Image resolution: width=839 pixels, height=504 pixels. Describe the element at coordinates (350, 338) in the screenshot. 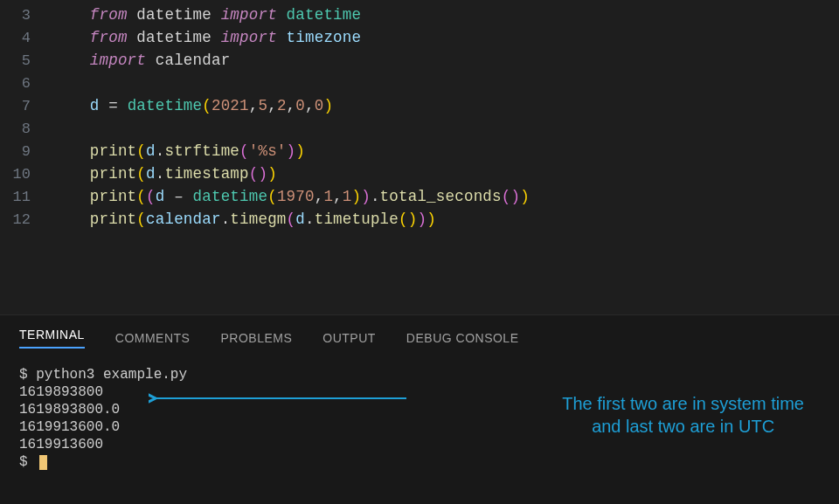

I see `tab-output: OUTPUT` at that location.